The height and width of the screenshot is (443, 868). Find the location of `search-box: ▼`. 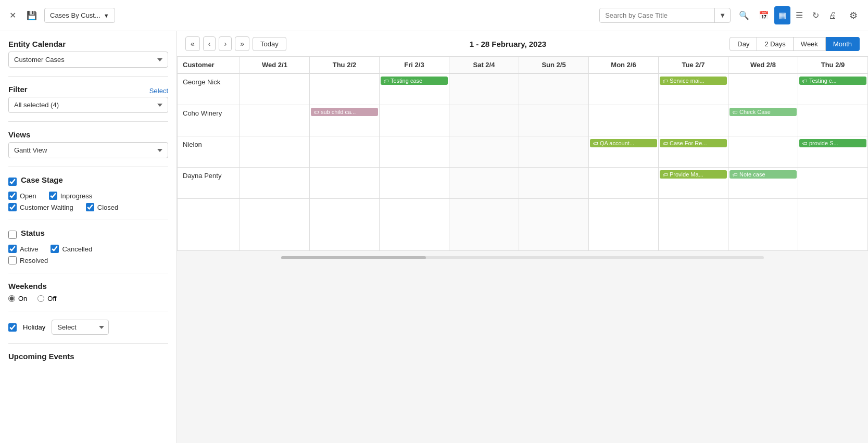

search-box: ▼ is located at coordinates (665, 16).